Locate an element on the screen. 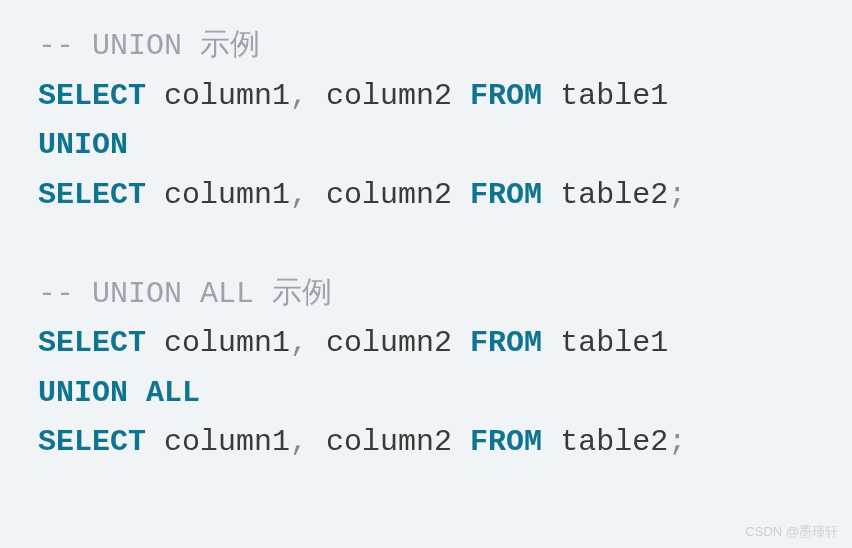 This screenshot has height=548, width=852. code-line-7: SELECT column1, column2 FROM table1 is located at coordinates (426, 344).